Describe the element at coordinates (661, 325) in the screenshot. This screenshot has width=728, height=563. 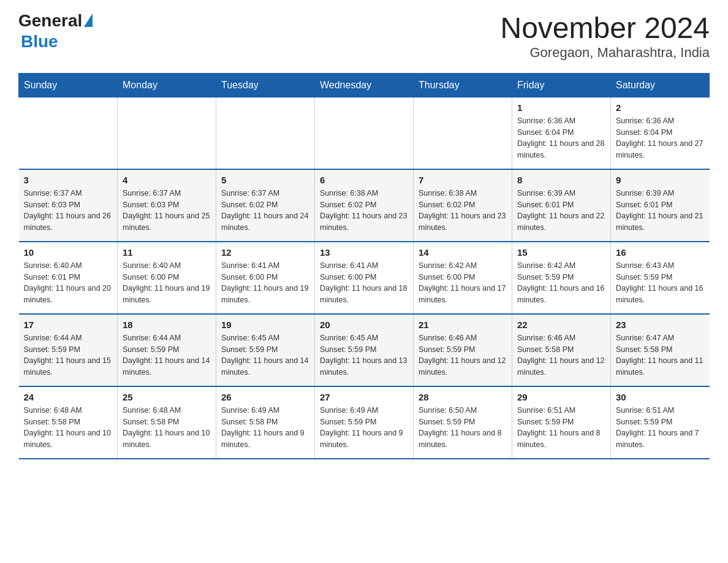
I see `day-number: 23` at that location.